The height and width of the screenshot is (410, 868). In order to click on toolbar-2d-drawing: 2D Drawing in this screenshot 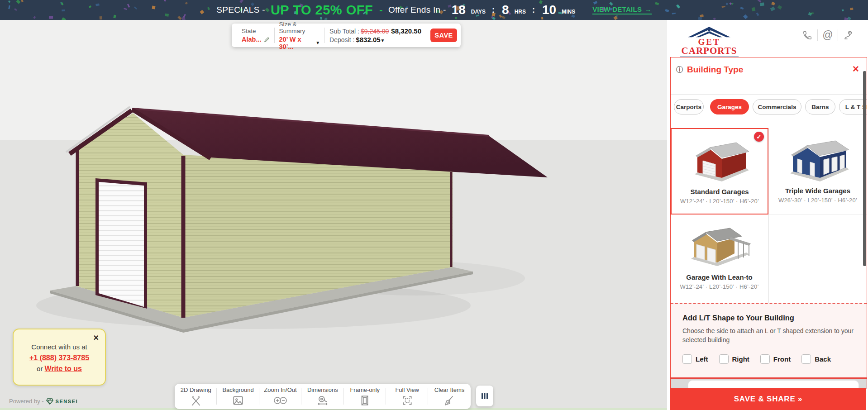, I will do `click(196, 396)`.